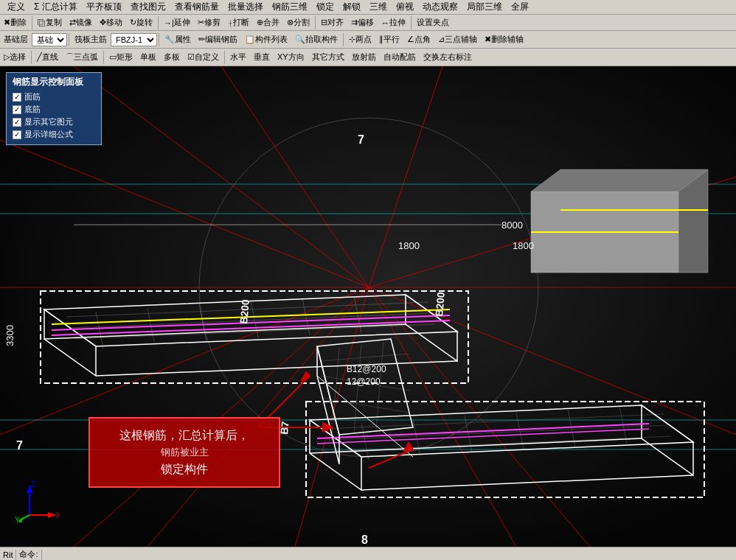  What do you see at coordinates (58, 516) in the screenshot?
I see `svg-text: X` at bounding box center [58, 516].